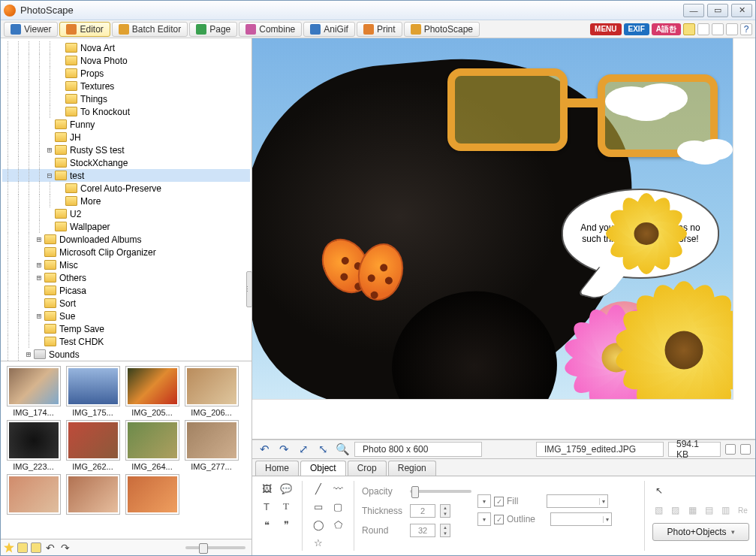  What do you see at coordinates (338, 506) in the screenshot?
I see `roundrect-tool-icon: ▢` at bounding box center [338, 506].